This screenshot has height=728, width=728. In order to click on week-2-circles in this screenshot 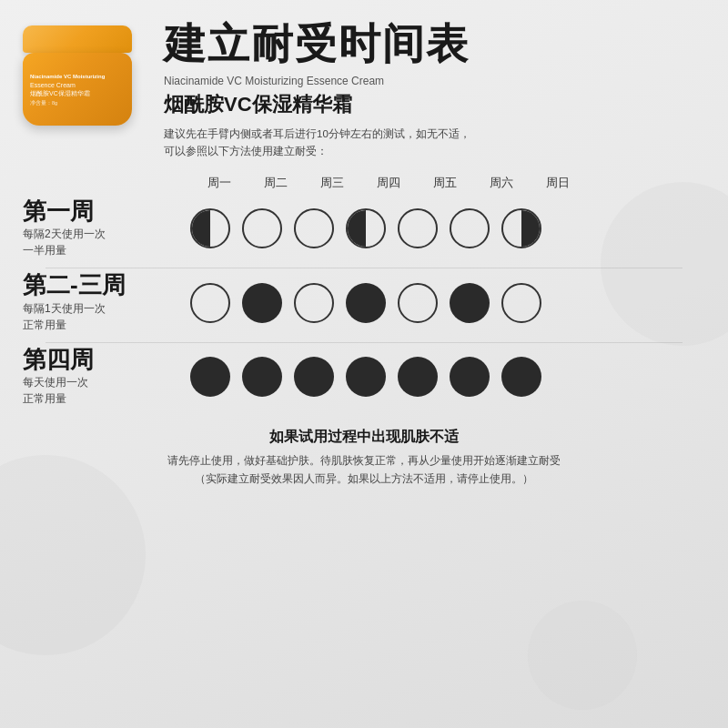, I will do `click(366, 303)`.